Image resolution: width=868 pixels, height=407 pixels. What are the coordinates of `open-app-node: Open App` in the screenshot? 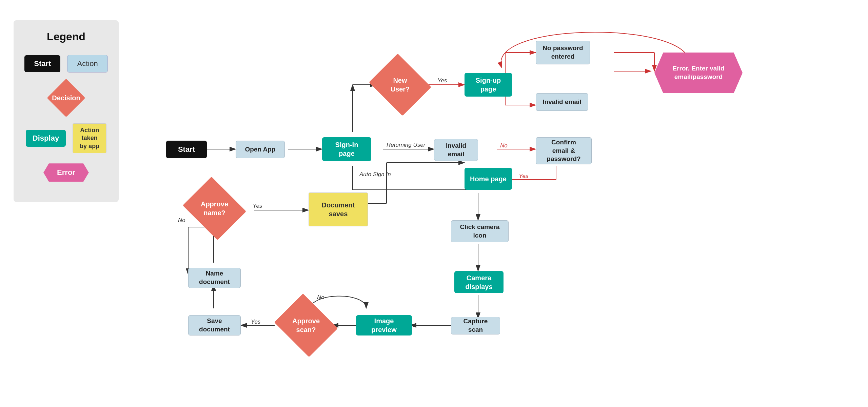 It's located at (260, 149).